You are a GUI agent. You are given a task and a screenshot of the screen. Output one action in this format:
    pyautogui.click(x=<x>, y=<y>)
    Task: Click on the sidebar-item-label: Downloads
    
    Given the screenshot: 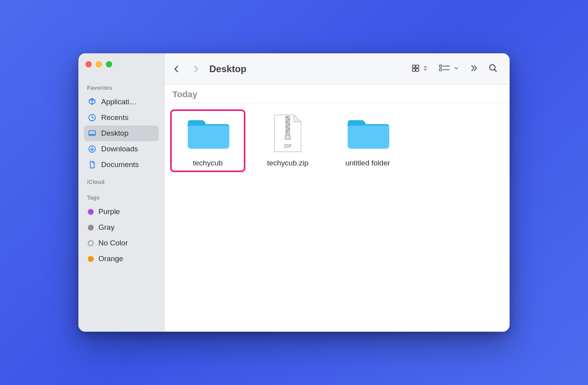 What is the action you would take?
    pyautogui.click(x=128, y=149)
    